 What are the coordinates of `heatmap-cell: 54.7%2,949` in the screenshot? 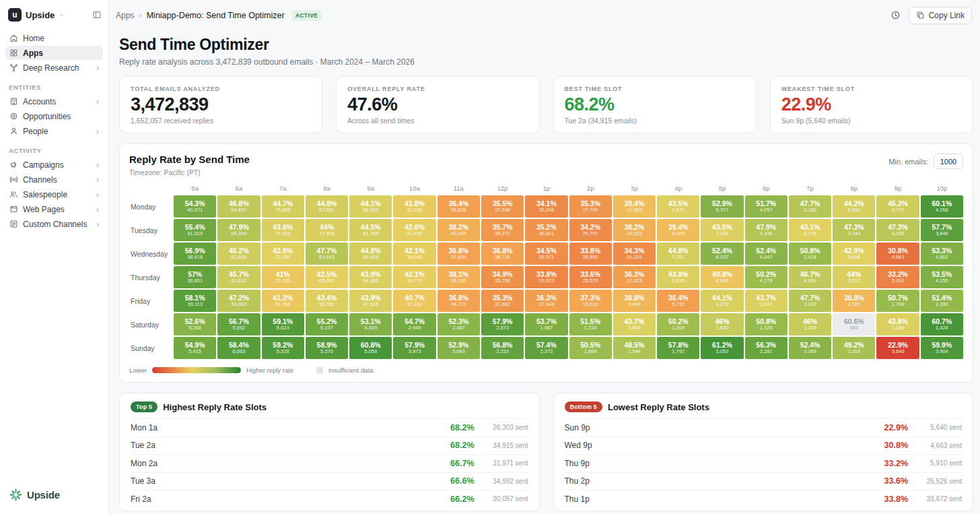 It's located at (415, 325).